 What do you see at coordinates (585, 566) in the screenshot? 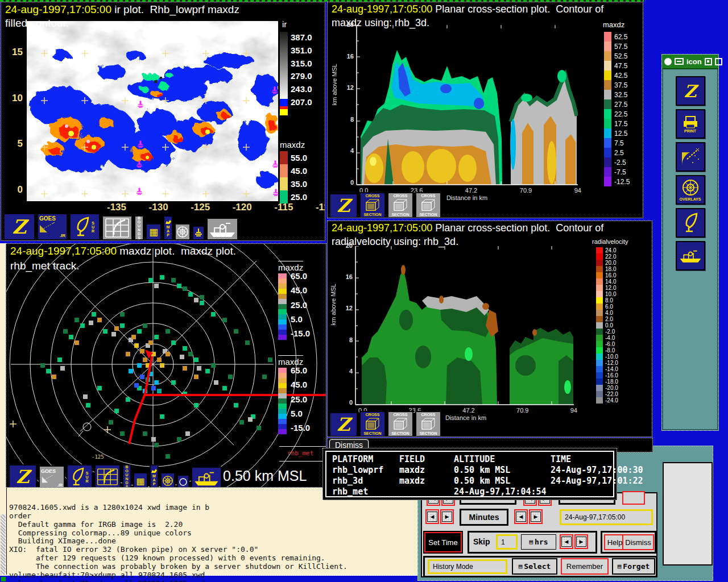
I see `remember-button: Remember` at bounding box center [585, 566].